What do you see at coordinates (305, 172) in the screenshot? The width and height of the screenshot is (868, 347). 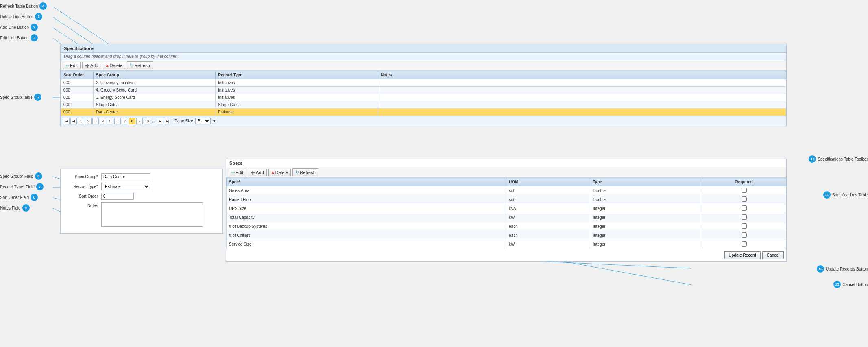 I see `specs-refresh-button: Refresh` at bounding box center [305, 172].